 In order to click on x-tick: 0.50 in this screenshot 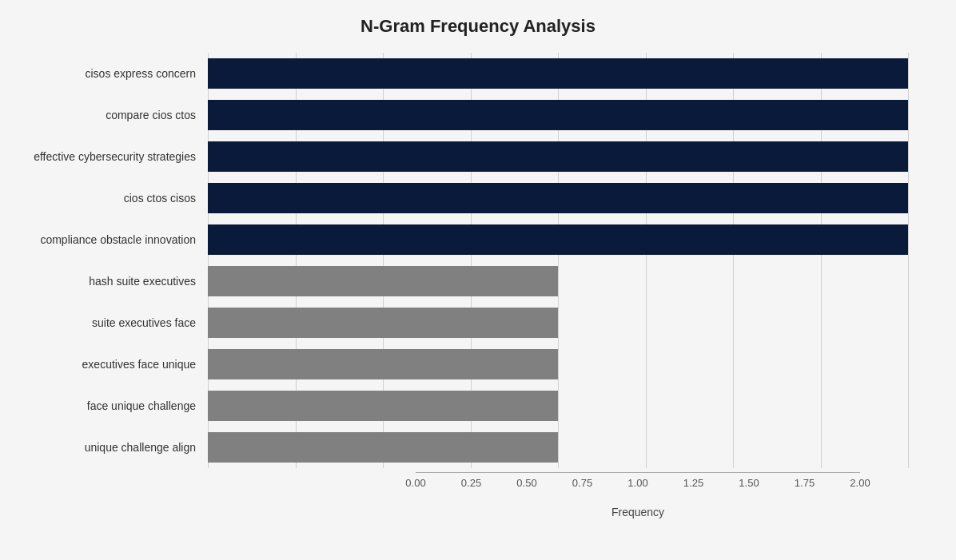, I will do `click(526, 483)`.